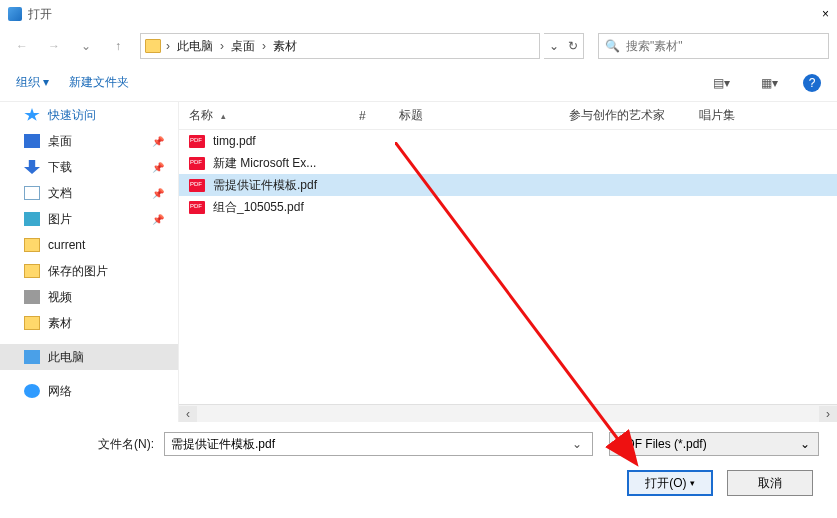  What do you see at coordinates (721, 83) in the screenshot?
I see `view-mode-button: ▤▾` at bounding box center [721, 83].